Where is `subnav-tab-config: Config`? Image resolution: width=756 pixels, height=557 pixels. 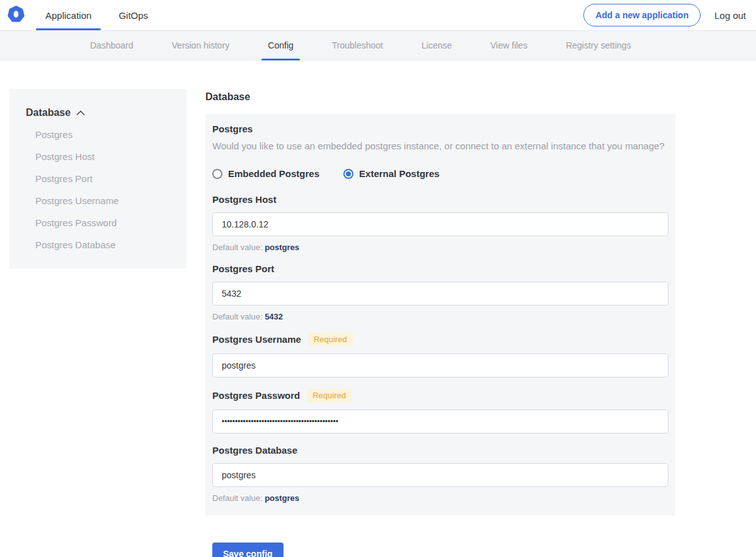 subnav-tab-config: Config is located at coordinates (280, 45).